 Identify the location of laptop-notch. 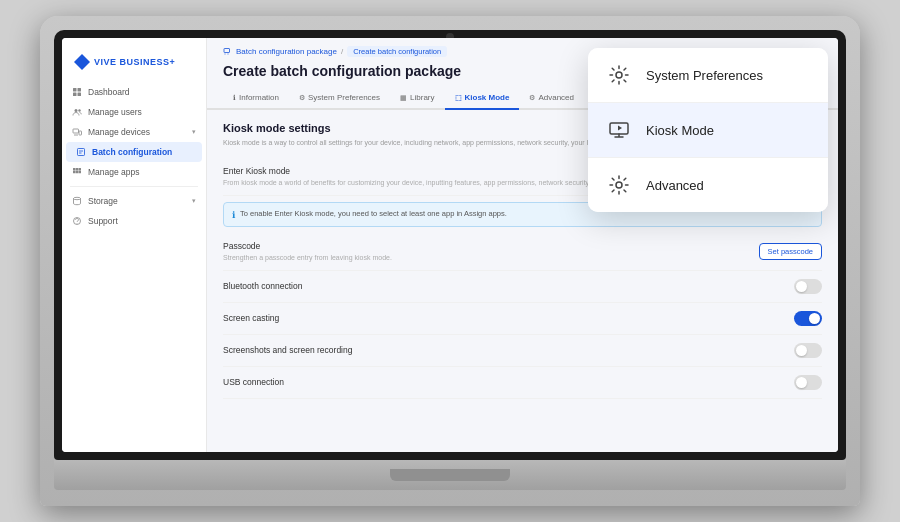
(450, 475).